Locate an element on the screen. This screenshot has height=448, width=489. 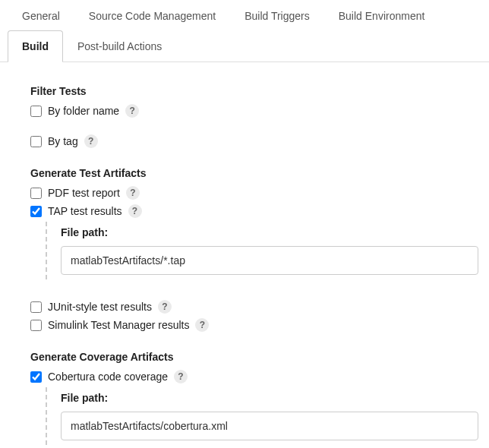
tab-general: General is located at coordinates (41, 15).